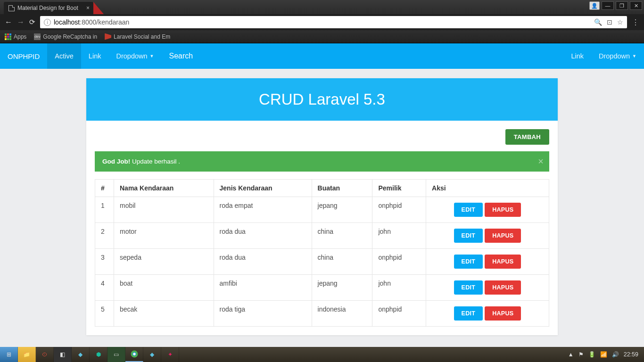 This screenshot has height=362, width=644. What do you see at coordinates (45, 354) in the screenshot?
I see `taskbar-app: ⏲` at bounding box center [45, 354].